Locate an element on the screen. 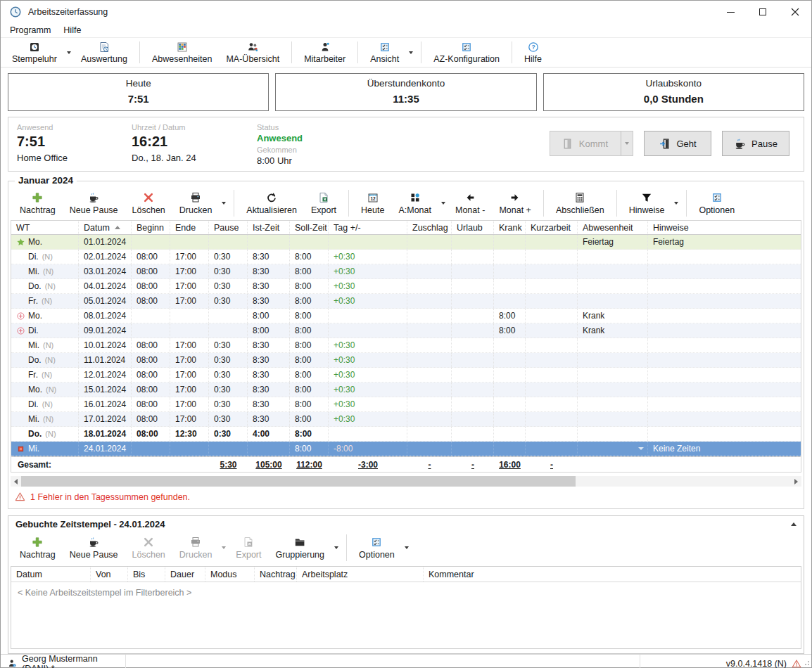 This screenshot has width=812, height=668. scrollbar-track is located at coordinates (406, 481).